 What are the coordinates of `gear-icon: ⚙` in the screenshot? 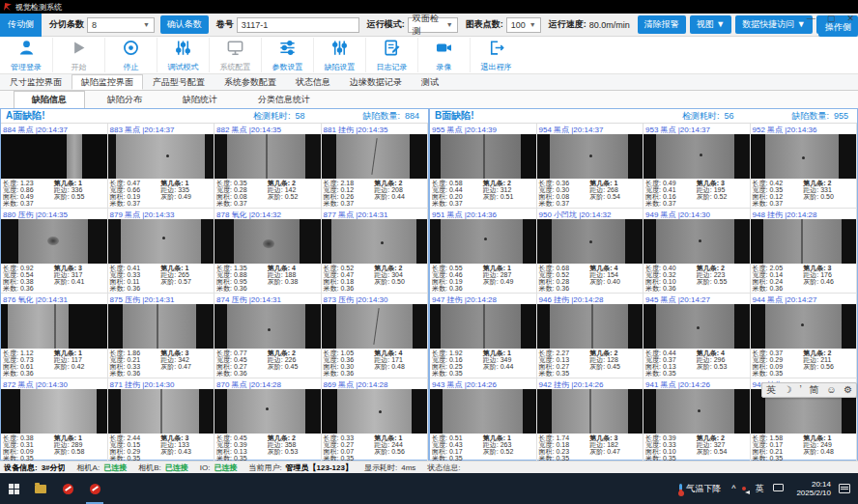 It's located at (848, 390).